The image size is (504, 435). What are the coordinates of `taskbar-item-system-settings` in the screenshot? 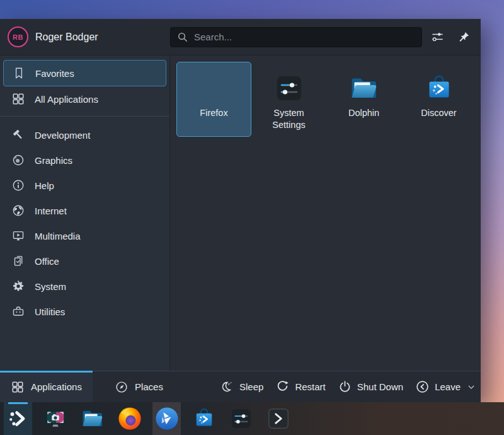 It's located at (241, 419).